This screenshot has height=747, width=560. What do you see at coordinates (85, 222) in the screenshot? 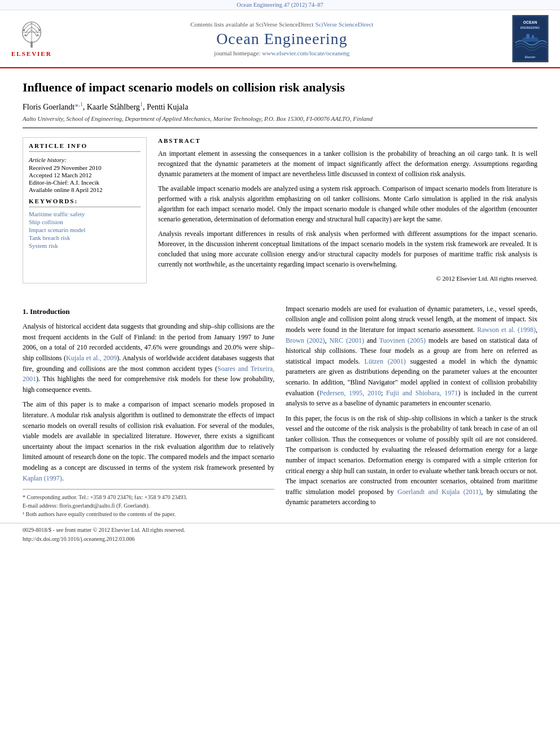
I see `keyword-2: Ship collision` at bounding box center [85, 222].